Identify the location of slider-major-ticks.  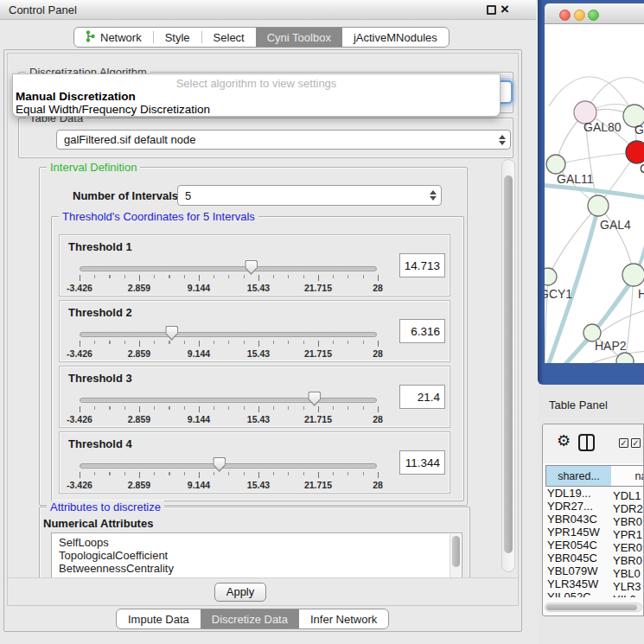
(229, 475).